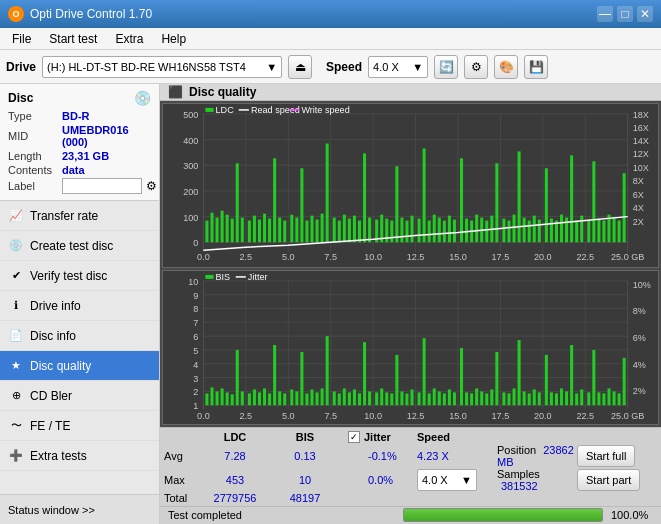 The image size is (661, 524). Describe the element at coordinates (258, 277) in the screenshot. I see `svg-text: Jitter` at that location.